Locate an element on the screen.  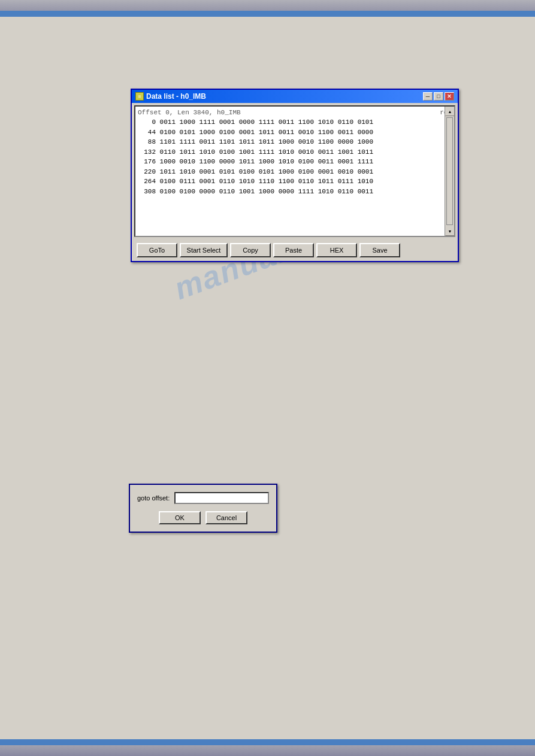
window-icon: ≡ is located at coordinates (140, 96).